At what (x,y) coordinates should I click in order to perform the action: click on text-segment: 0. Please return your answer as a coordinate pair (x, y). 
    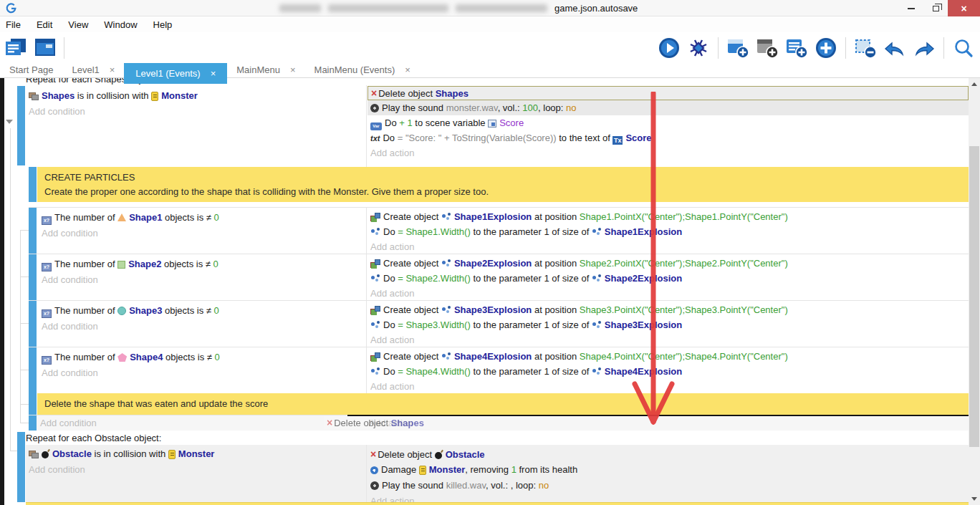
    Looking at the image, I should click on (216, 218).